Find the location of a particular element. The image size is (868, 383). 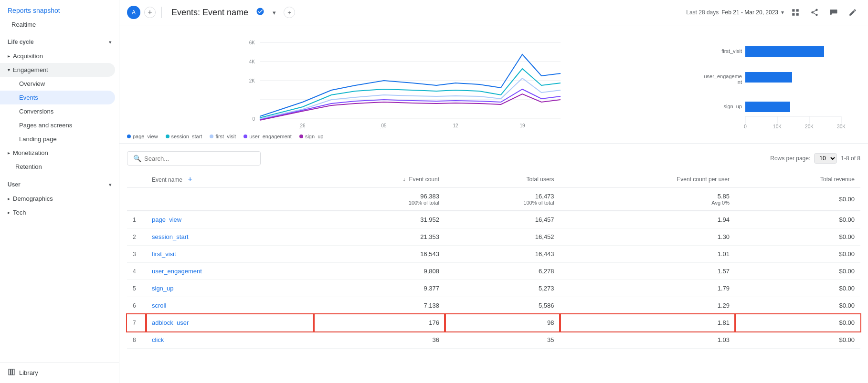

row-event-name: sign_up is located at coordinates (230, 289).